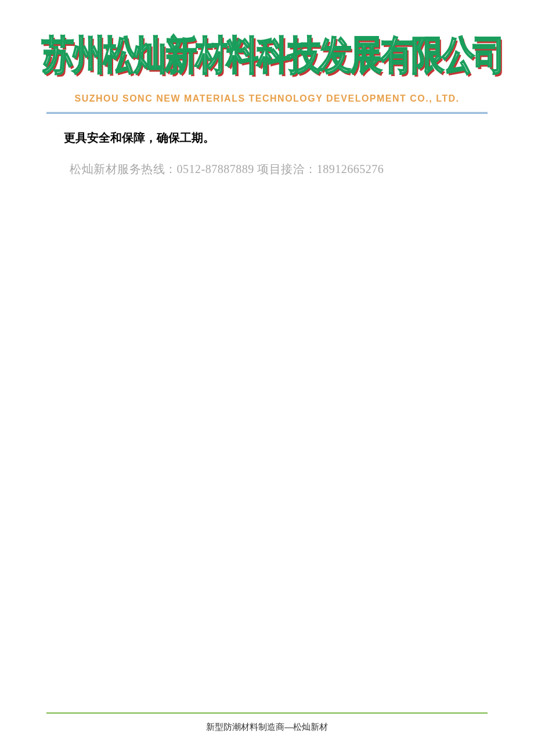  What do you see at coordinates (267, 81) in the screenshot?
I see `document-header: 苏州松灿新材料科技发展有限公司 SUZHOU SONC NEW MATERIAL…` at bounding box center [267, 81].